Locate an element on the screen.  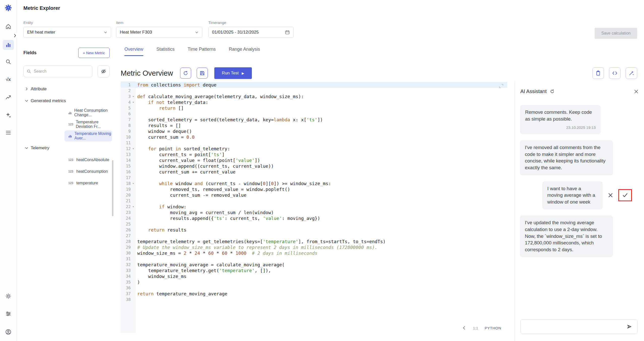
bar-chart-icon is located at coordinates (8, 45).